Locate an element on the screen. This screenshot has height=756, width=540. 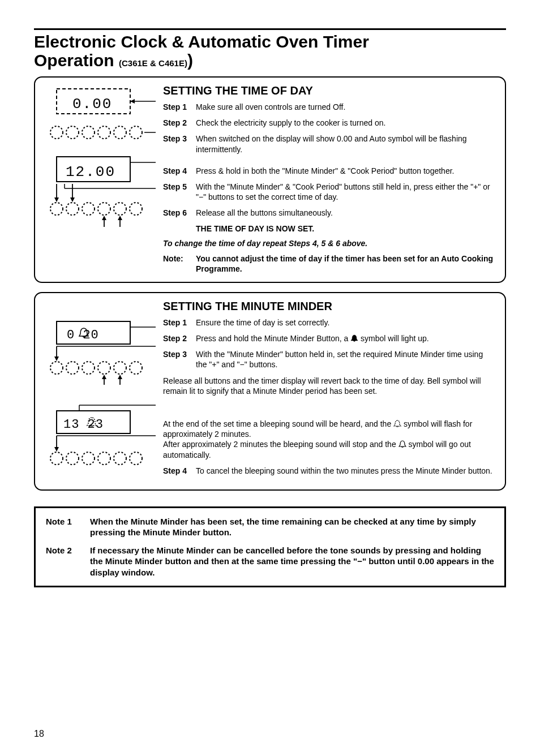
step2-label: Step 2 is located at coordinates (179, 123).